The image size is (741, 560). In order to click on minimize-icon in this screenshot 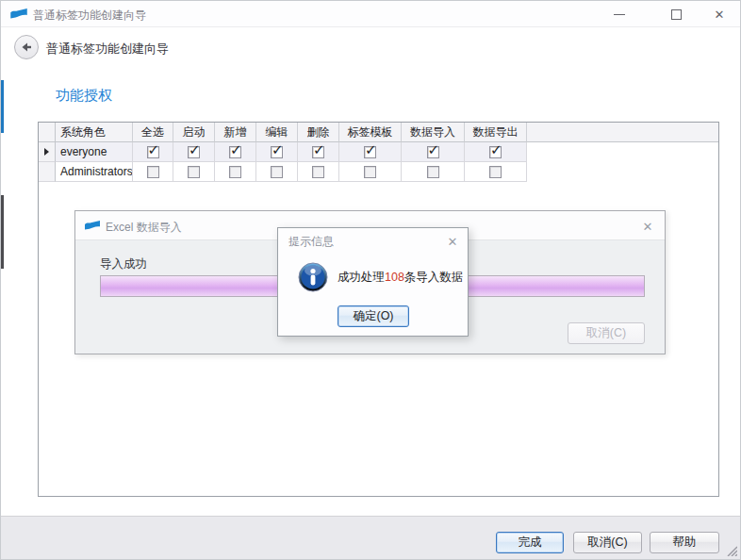, I will do `click(619, 14)`.